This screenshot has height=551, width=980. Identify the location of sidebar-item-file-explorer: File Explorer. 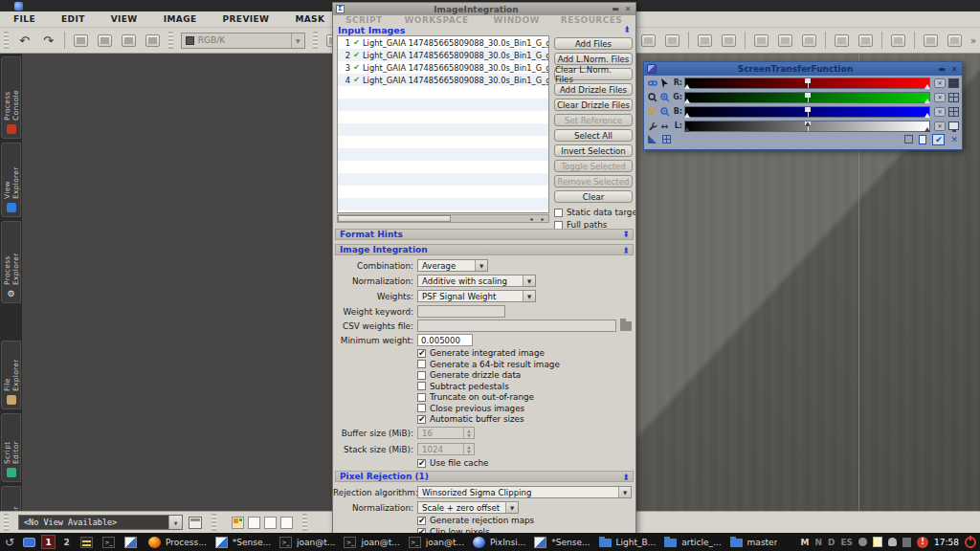
(11, 375).